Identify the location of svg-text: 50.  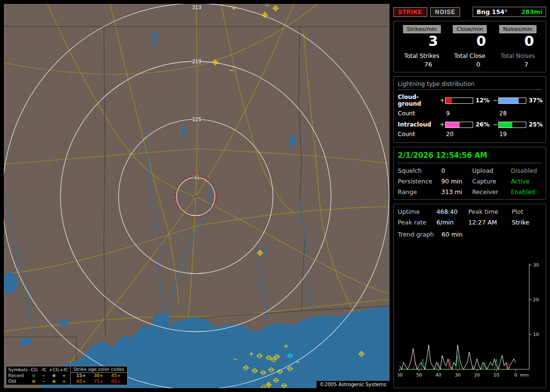
(419, 375).